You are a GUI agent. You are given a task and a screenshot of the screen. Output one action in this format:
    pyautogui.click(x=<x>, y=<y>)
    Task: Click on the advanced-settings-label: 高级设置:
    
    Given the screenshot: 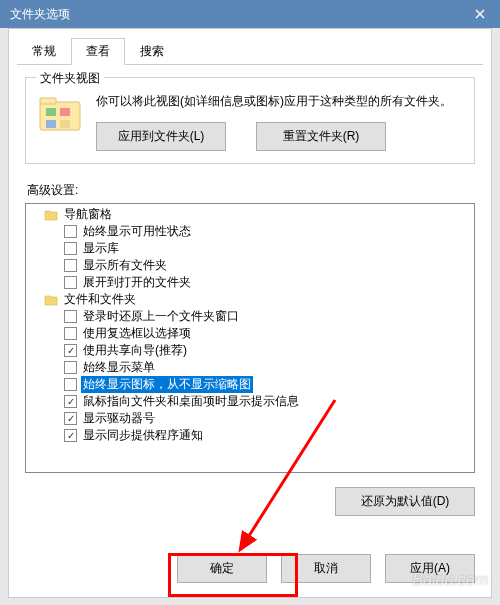 What is the action you would take?
    pyautogui.click(x=251, y=190)
    